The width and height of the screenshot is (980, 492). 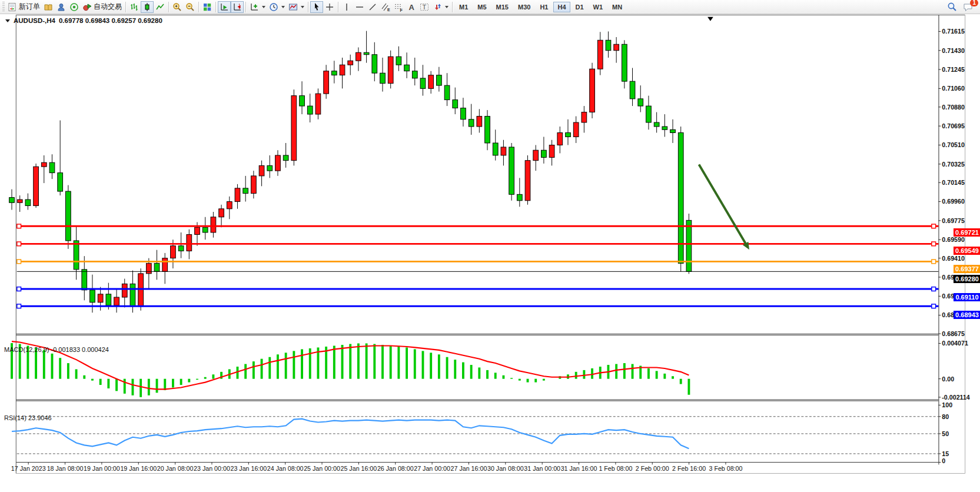 I want to click on zoom-in-button, so click(x=177, y=7).